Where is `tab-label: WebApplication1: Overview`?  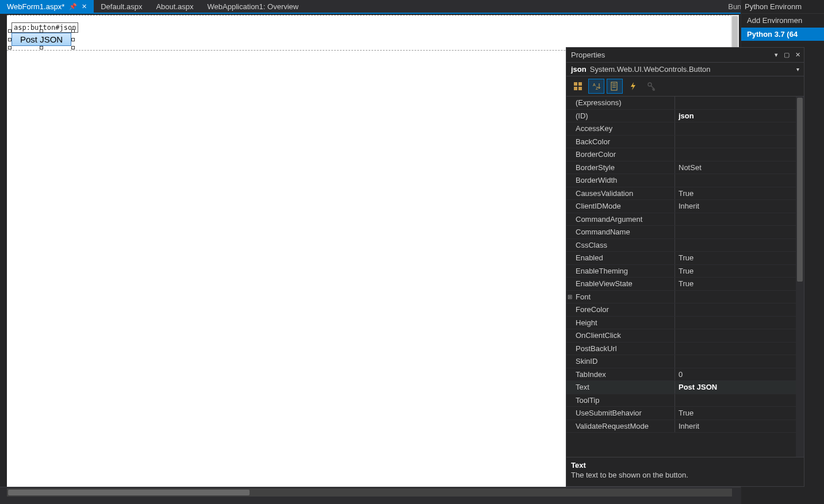 tab-label: WebApplication1: Overview is located at coordinates (253, 7).